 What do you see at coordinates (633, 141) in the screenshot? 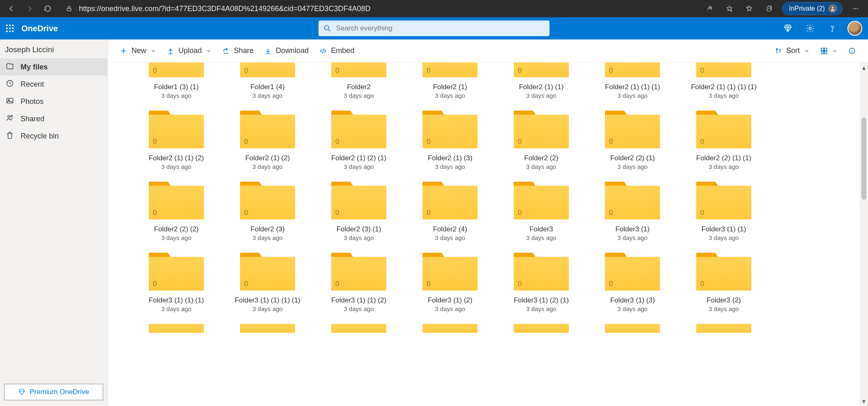
I see `folder-tile: 0Folder2 (2) (1)3 days ago` at bounding box center [633, 141].